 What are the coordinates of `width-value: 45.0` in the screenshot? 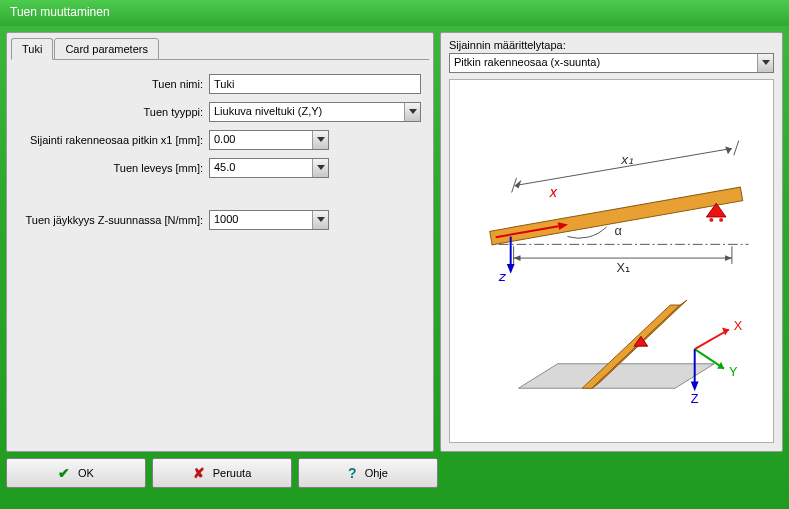 It's located at (261, 168).